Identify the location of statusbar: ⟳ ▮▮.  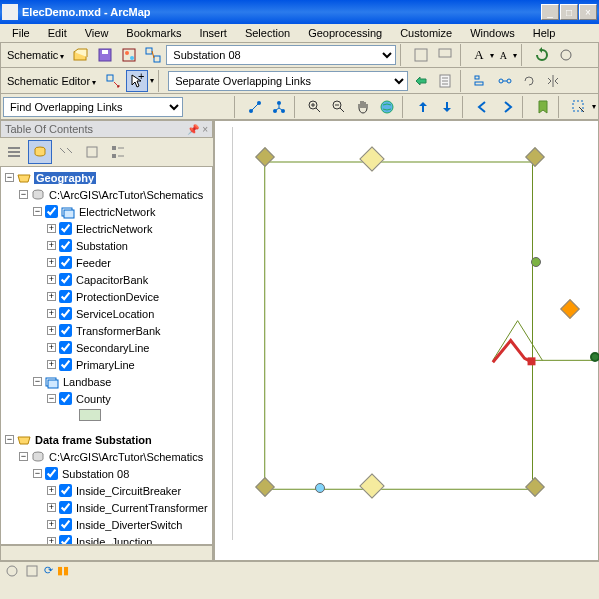
(300, 570).